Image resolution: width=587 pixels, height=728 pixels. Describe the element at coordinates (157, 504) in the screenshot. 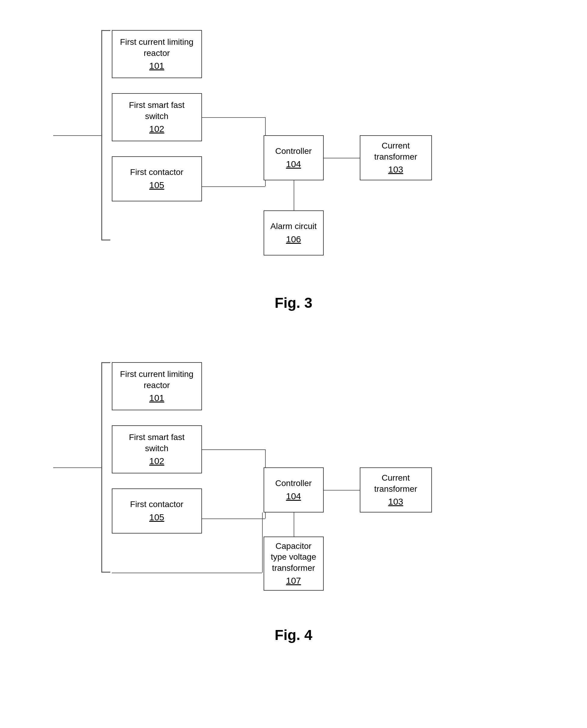

I see `fig4-contactor-label: First contactor` at that location.